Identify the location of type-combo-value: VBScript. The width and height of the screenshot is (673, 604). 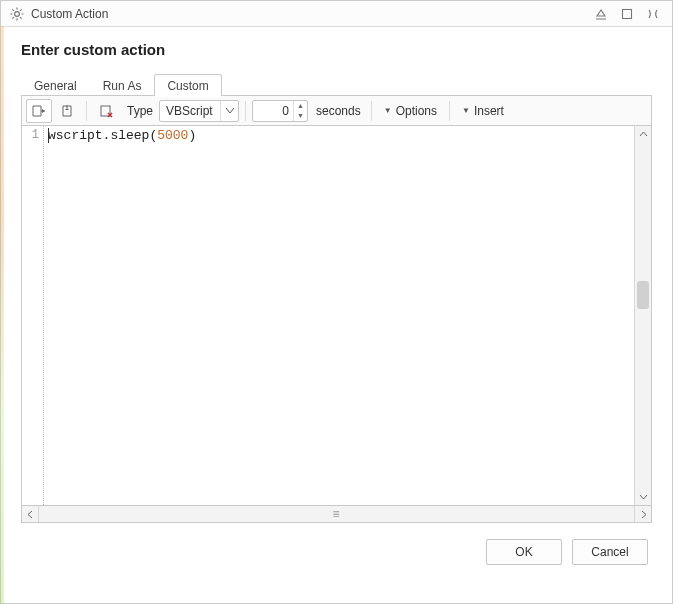
(190, 111).